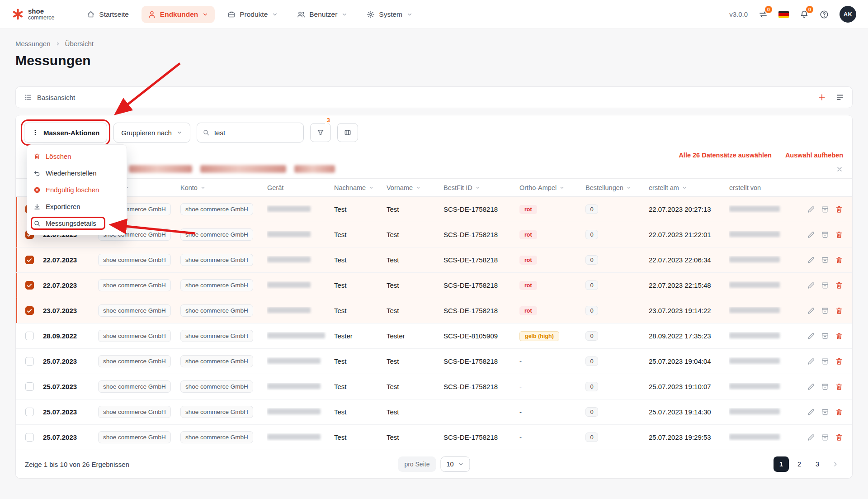 This screenshot has width=868, height=499. Describe the element at coordinates (66, 133) in the screenshot. I see `bulk-actions-button: Massen-Aktionen` at that location.